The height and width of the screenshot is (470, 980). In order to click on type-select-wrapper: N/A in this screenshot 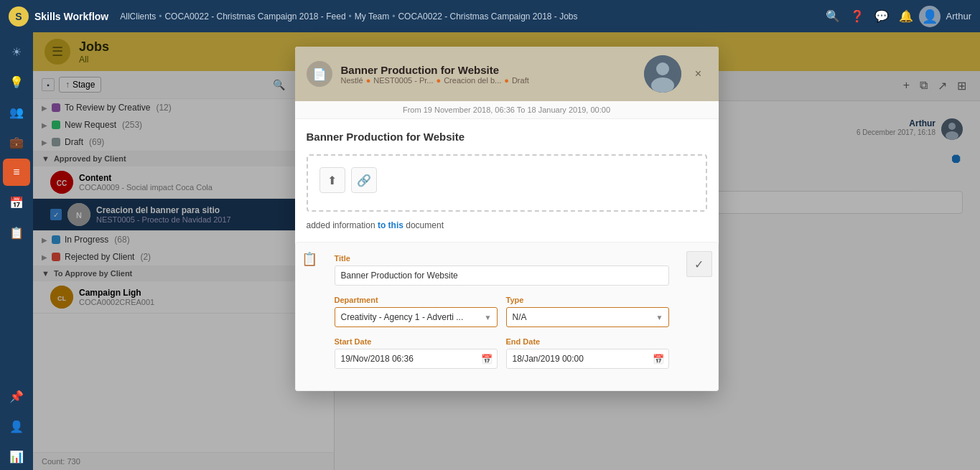, I will do `click(587, 317)`.